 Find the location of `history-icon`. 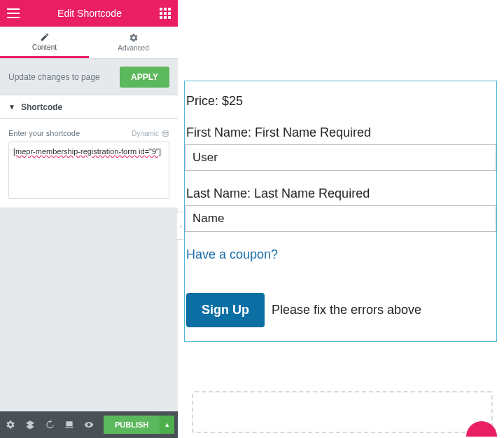

history-icon is located at coordinates (50, 425).